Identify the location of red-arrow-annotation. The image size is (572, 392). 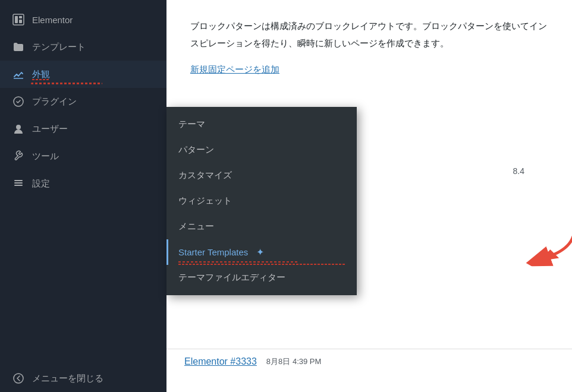
(540, 239).